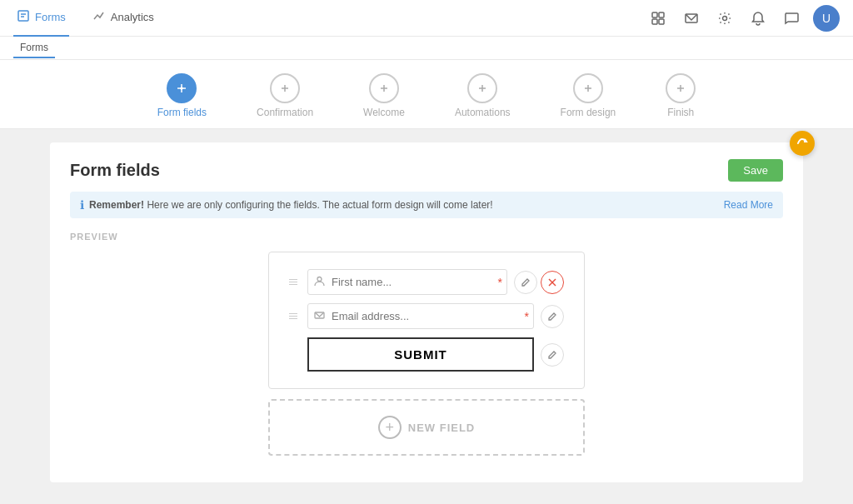 The height and width of the screenshot is (504, 853). Describe the element at coordinates (441, 428) in the screenshot. I see `new-field-label: NEW FIELD` at that location.